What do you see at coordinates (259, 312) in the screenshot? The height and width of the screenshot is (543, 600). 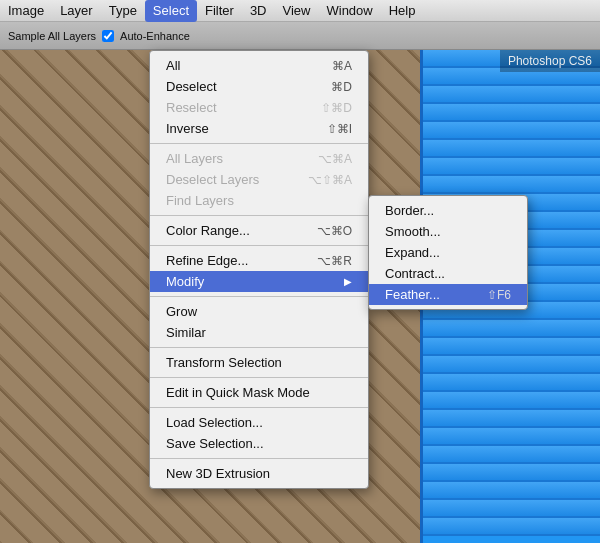 I see `menu-item-grow: Grow` at bounding box center [259, 312].